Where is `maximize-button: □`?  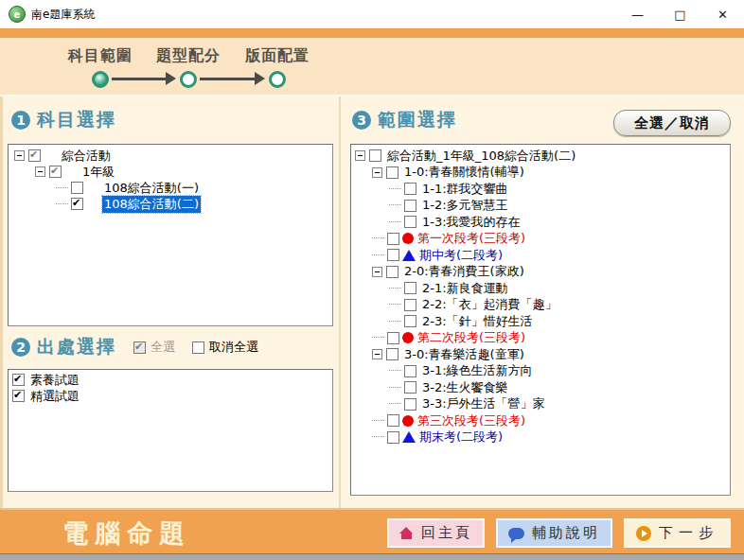 maximize-button: □ is located at coordinates (680, 14).